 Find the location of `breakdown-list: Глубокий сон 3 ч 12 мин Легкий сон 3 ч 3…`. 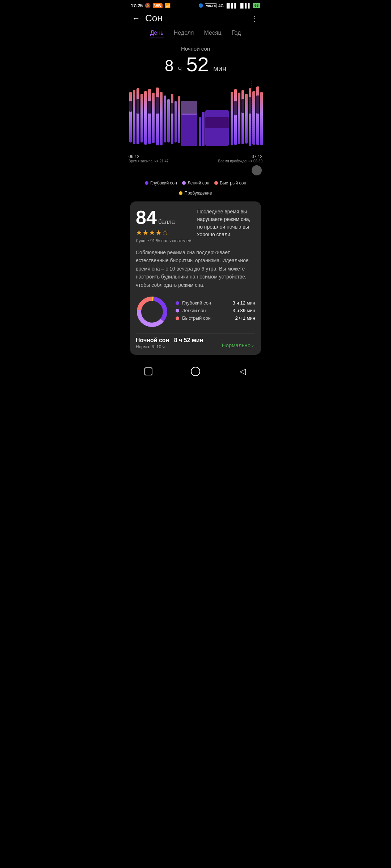

breakdown-list: Глубокий сон 3 ч 12 мин Легкий сон 3 ч 3… is located at coordinates (215, 312).